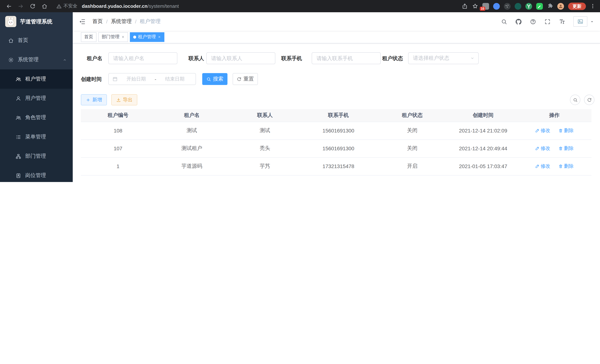 The width and height of the screenshot is (600, 364). I want to click on edit-icon, so click(537, 131).